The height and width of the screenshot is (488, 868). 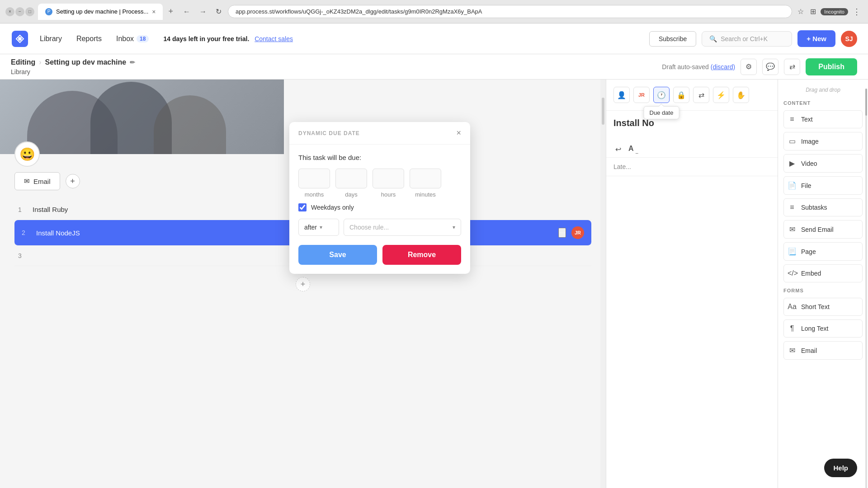 I want to click on days-input, so click(x=351, y=178).